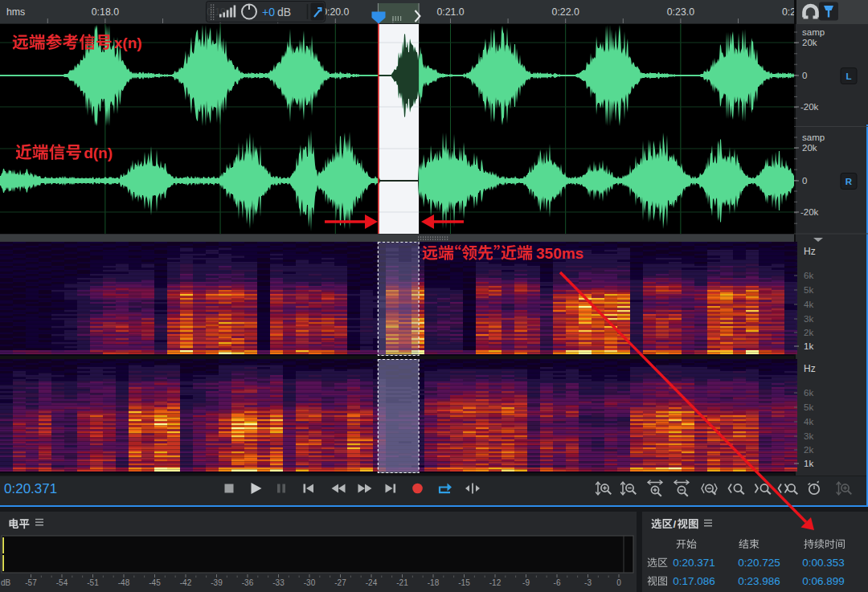 The height and width of the screenshot is (592, 868). What do you see at coordinates (566, 12) in the screenshot?
I see `svg-text: 0:22.0` at bounding box center [566, 12].